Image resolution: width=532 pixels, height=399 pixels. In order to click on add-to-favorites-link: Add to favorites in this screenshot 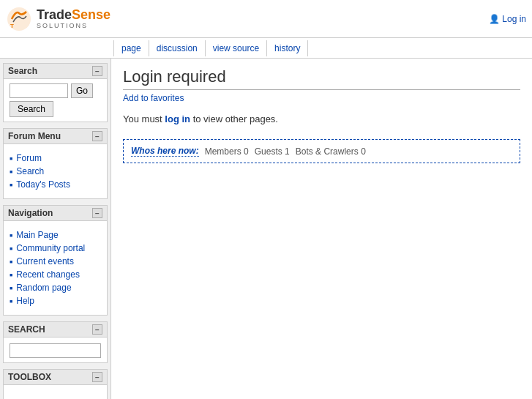, I will do `click(154, 98)`.